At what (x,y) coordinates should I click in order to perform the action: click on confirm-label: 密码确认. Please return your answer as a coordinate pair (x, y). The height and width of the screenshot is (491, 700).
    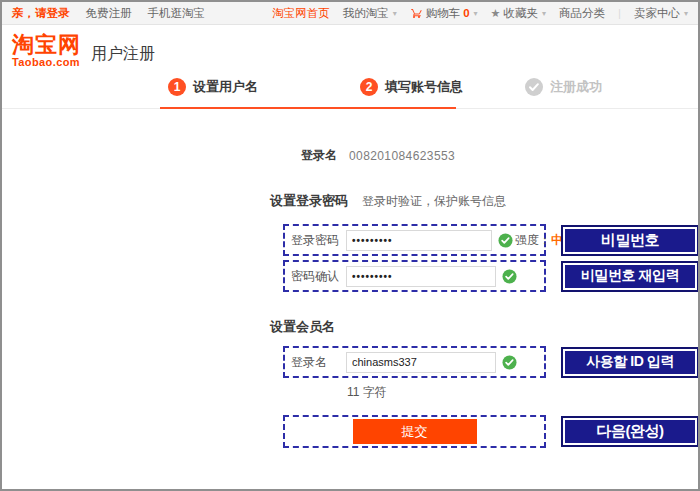
    Looking at the image, I should click on (318, 276).